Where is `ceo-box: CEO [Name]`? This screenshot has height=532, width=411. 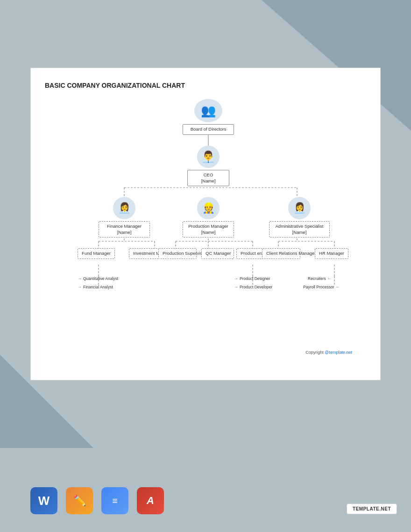 ceo-box: CEO [Name] is located at coordinates (208, 178).